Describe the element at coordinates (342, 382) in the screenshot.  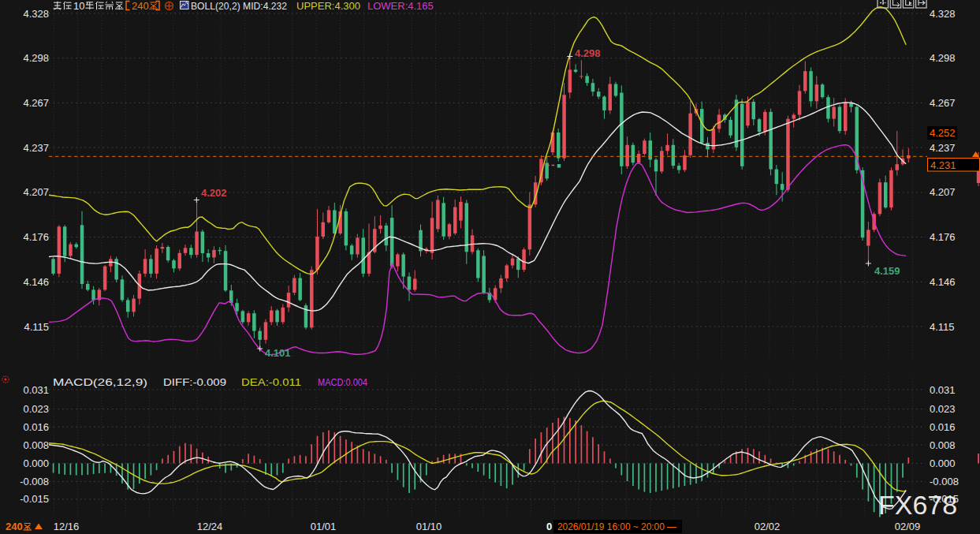
I see `svg-text: MACD:0.004` at that location.